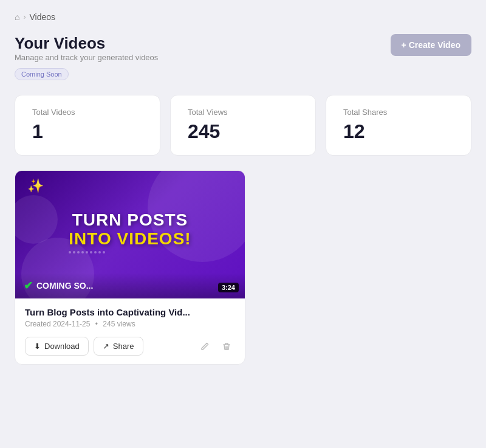 The height and width of the screenshot is (448, 486). I want to click on delete-button, so click(227, 346).